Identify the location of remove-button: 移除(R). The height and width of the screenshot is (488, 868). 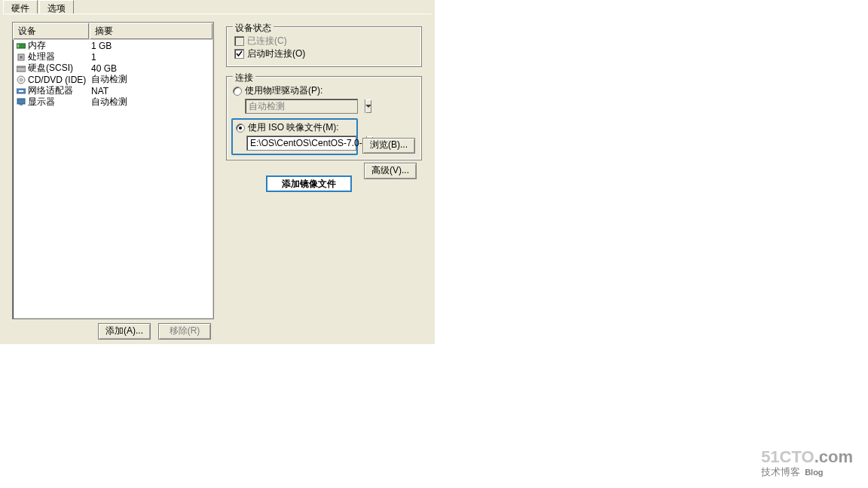
(185, 331).